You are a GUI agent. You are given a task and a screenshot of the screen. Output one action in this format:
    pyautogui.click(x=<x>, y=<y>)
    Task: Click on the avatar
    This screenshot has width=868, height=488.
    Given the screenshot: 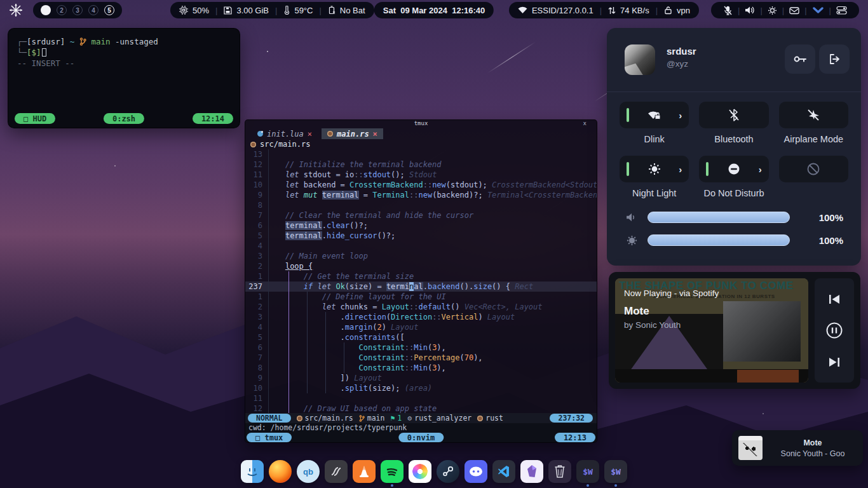 What is the action you would take?
    pyautogui.click(x=640, y=60)
    